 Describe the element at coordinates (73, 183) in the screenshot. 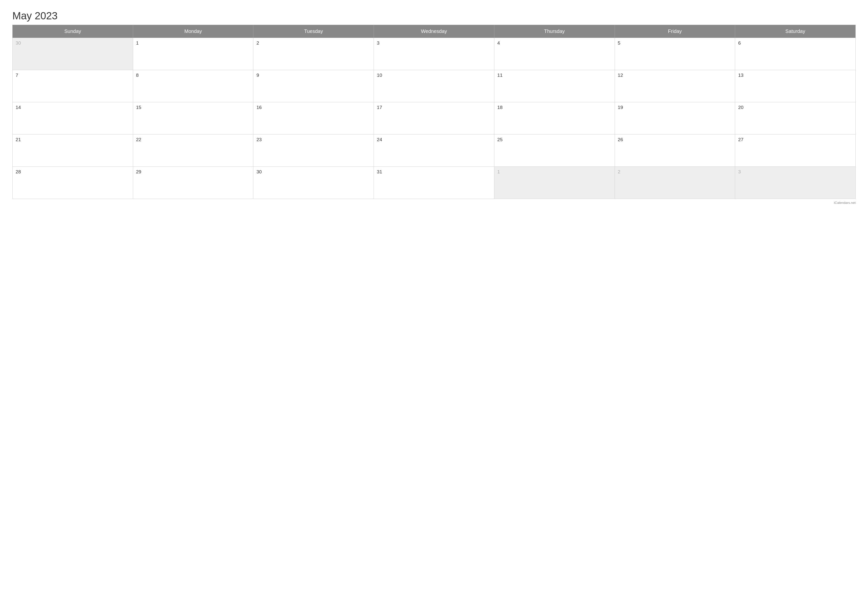

I see `calendar-day: 28` at that location.